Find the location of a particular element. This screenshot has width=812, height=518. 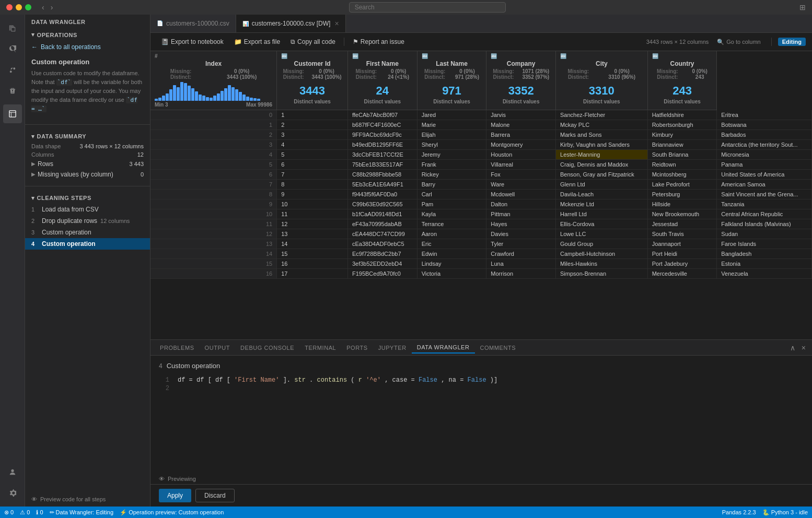

type-icon-string-5: 🔤 is located at coordinates (563, 56).